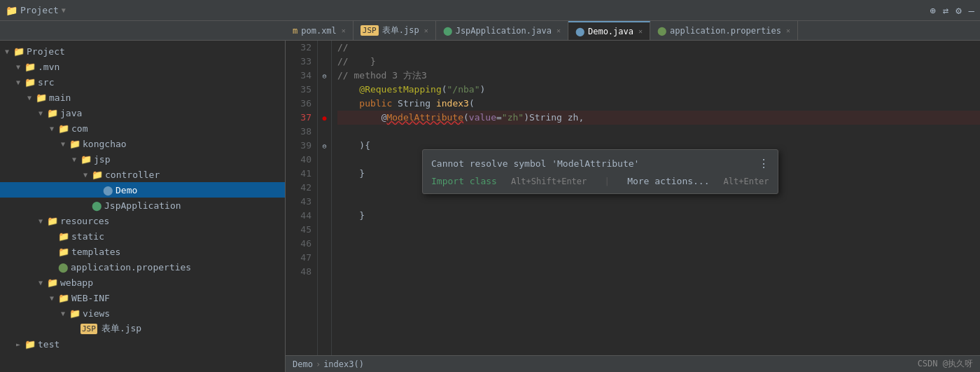 The height and width of the screenshot is (372, 980). I want to click on popup-more-button: ⋮, so click(764, 164).